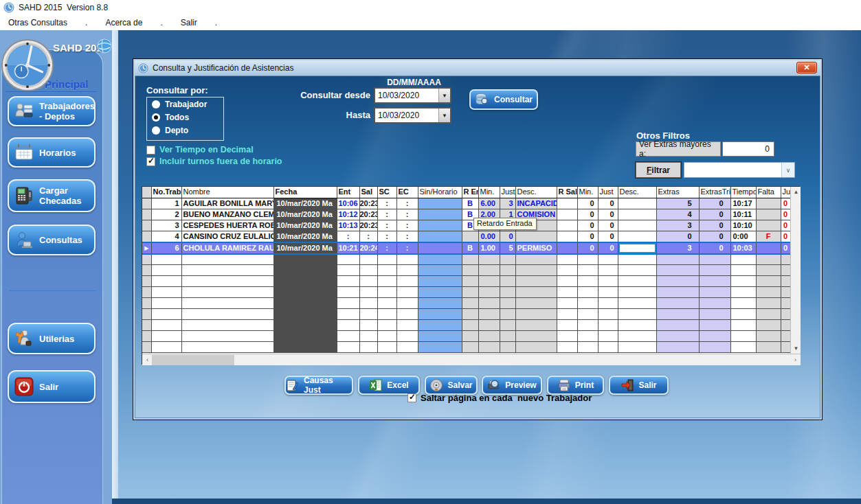  I want to click on grid-cell-nombre: CANSINO CRUZ EULALIO, so click(227, 236).